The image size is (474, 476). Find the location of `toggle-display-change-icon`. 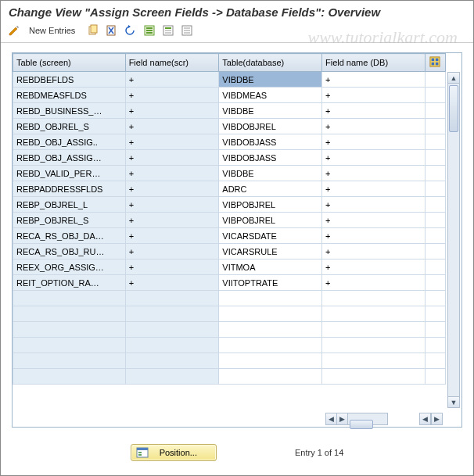

toggle-display-change-icon is located at coordinates (14, 30).